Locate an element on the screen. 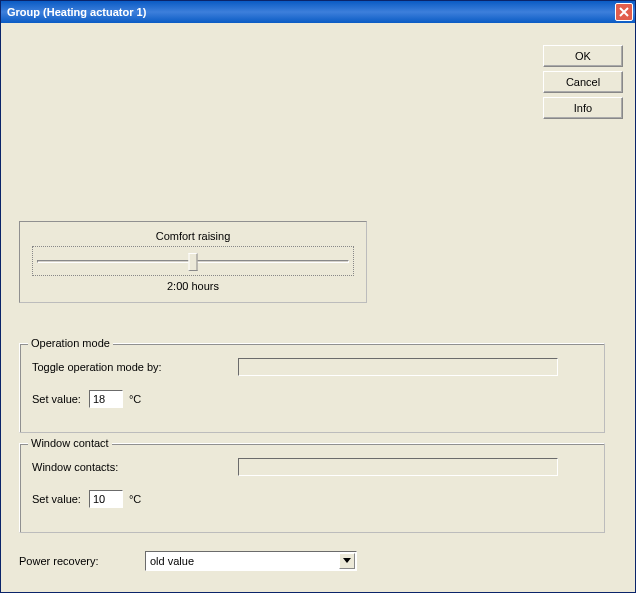  toggle-mode-label: Toggle operation mode by: is located at coordinates (132, 367).